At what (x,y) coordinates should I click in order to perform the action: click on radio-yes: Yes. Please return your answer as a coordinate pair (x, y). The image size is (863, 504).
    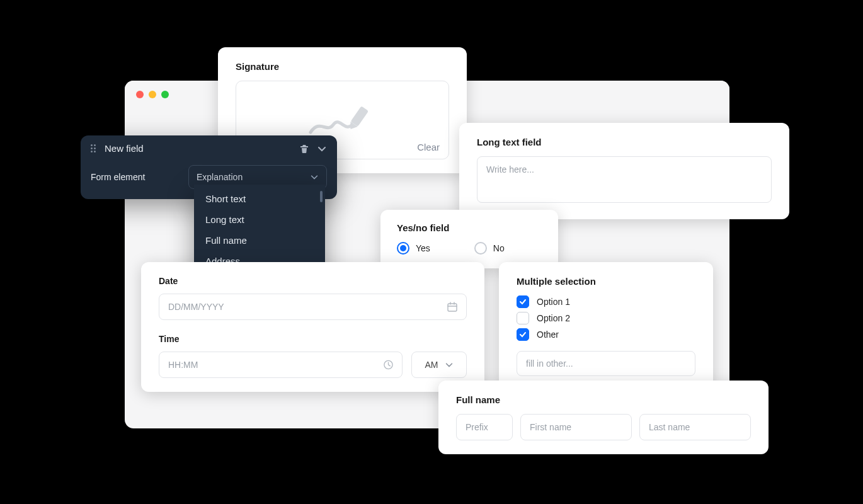
    Looking at the image, I should click on (413, 248).